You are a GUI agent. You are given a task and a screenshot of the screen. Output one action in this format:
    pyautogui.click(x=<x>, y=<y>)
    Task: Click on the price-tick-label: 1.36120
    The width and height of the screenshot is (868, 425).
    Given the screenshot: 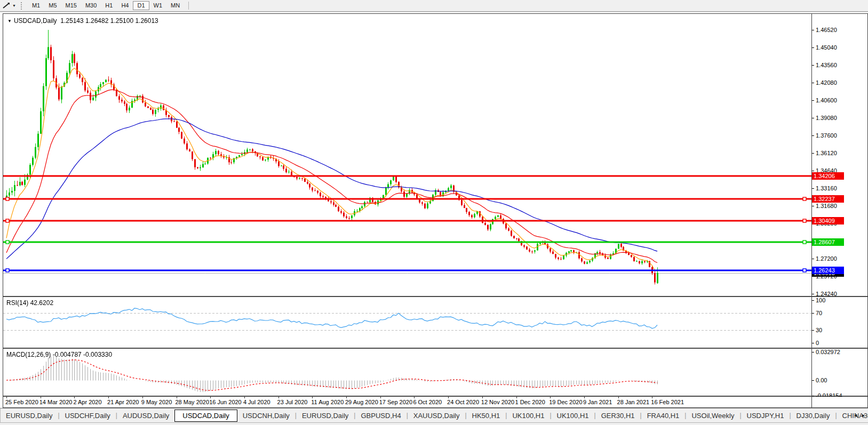 What is the action you would take?
    pyautogui.click(x=826, y=153)
    